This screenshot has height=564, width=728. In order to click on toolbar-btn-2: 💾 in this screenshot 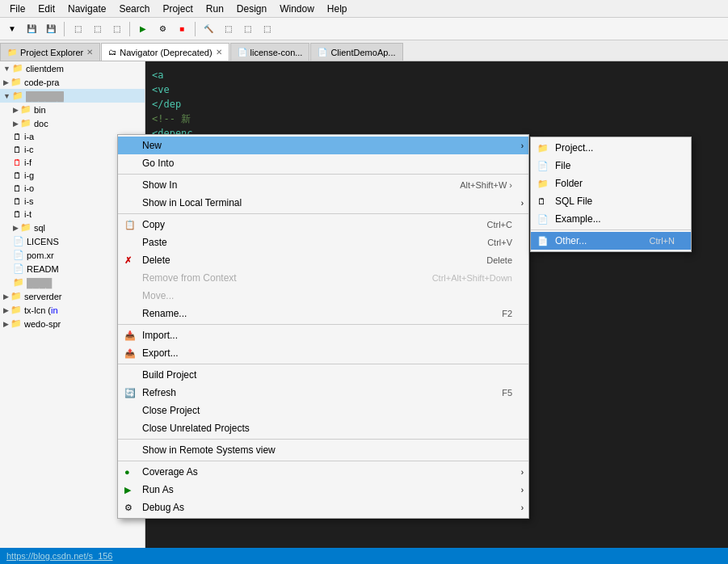, I will do `click(32, 29)`.